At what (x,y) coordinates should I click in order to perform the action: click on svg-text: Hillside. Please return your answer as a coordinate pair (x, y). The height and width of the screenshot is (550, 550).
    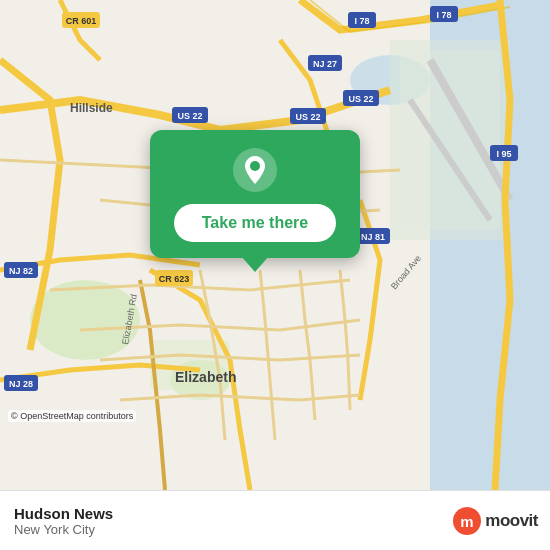
    Looking at the image, I should click on (92, 108).